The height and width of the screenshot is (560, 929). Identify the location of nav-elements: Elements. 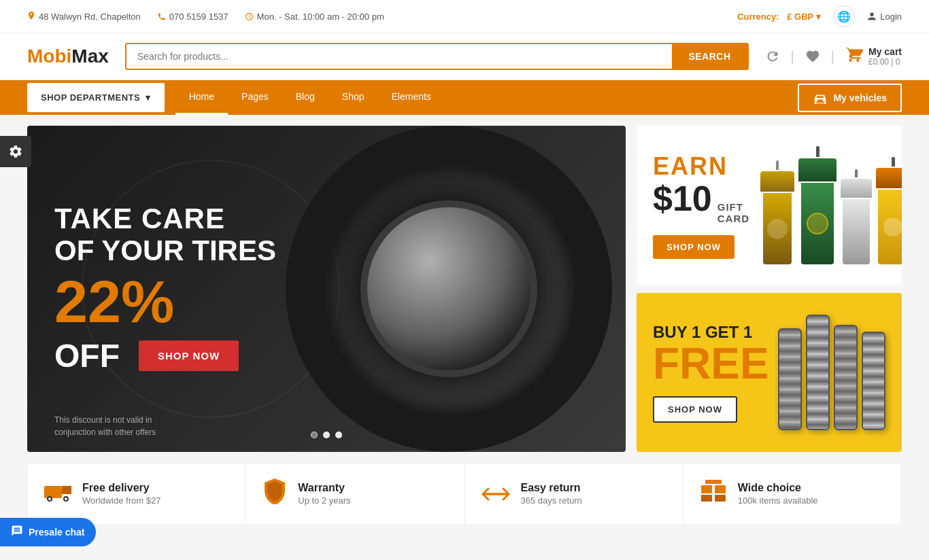
(411, 98).